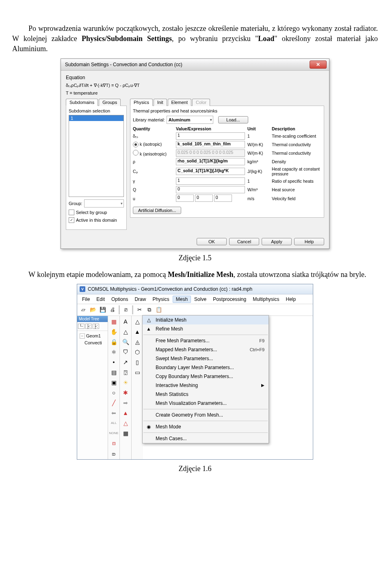  Describe the element at coordinates (182, 299) in the screenshot. I see `menu-mesh: Mesh` at that location.